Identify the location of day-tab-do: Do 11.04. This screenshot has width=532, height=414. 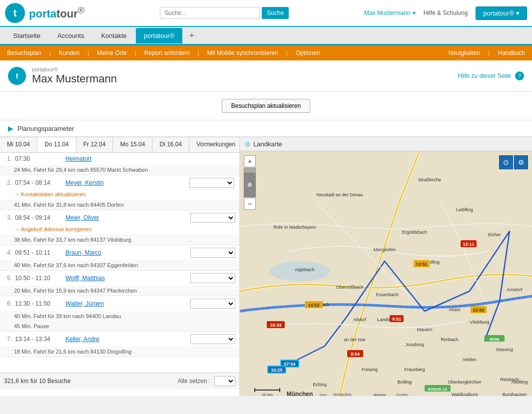
(57, 145).